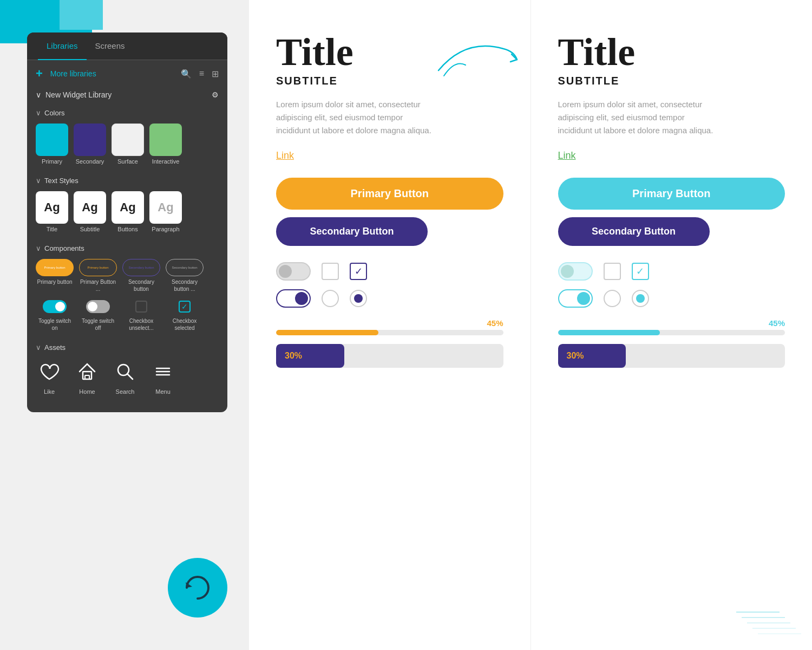 This screenshot has width=812, height=650. I want to click on component-toggle-on: Toggle switch on, so click(55, 315).